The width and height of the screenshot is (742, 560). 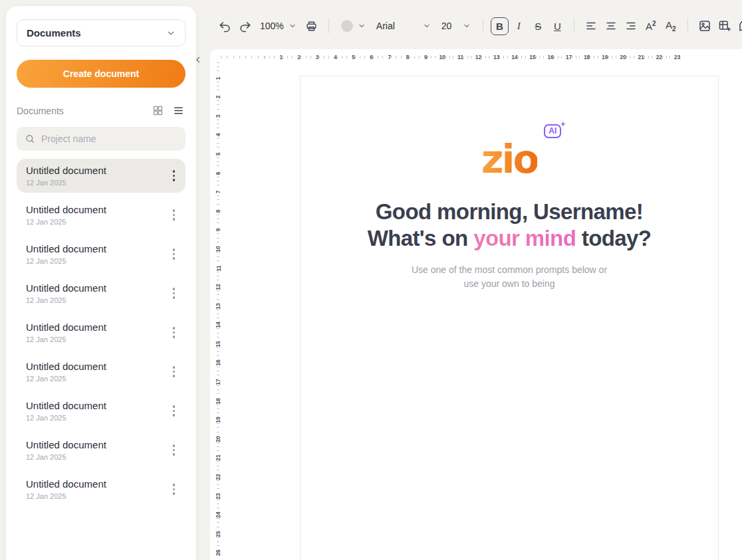 I want to click on subscript-label: A, so click(x=669, y=25).